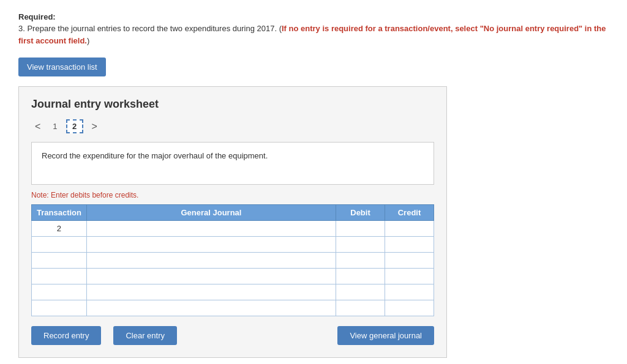 The image size is (627, 364). Describe the element at coordinates (88, 40) in the screenshot. I see `instruction-close: )` at that location.